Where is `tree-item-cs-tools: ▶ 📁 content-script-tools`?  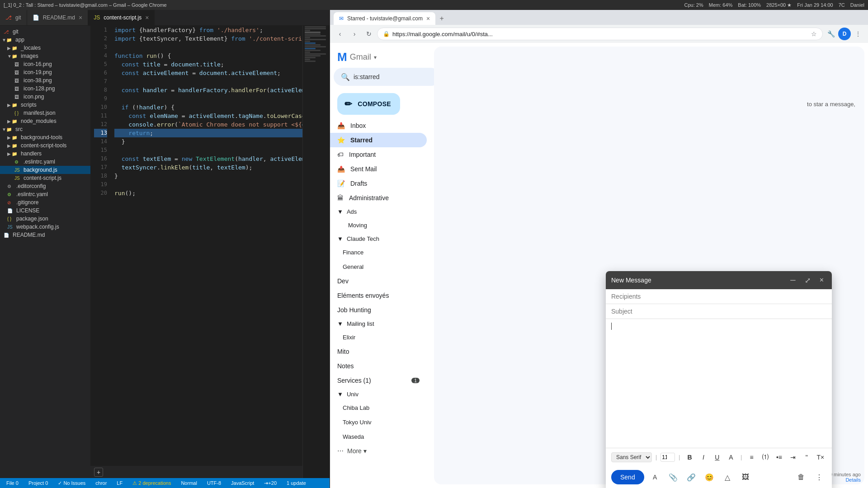
tree-item-cs-tools: ▶ 📁 content-script-tools is located at coordinates (45, 145).